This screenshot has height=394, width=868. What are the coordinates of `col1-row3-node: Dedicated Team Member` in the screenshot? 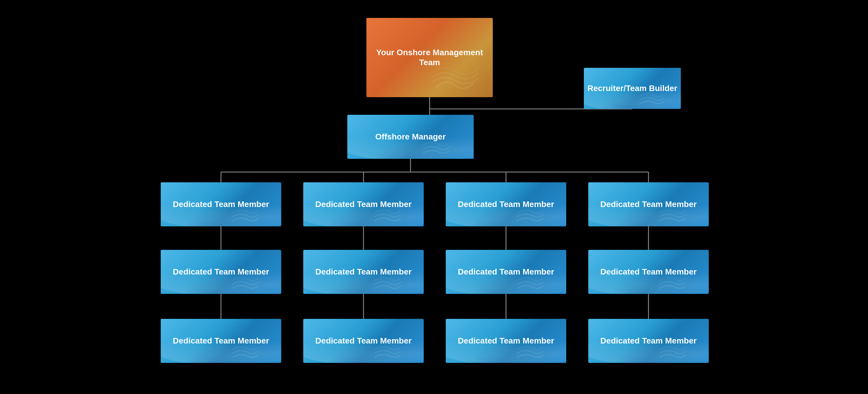 It's located at (221, 341).